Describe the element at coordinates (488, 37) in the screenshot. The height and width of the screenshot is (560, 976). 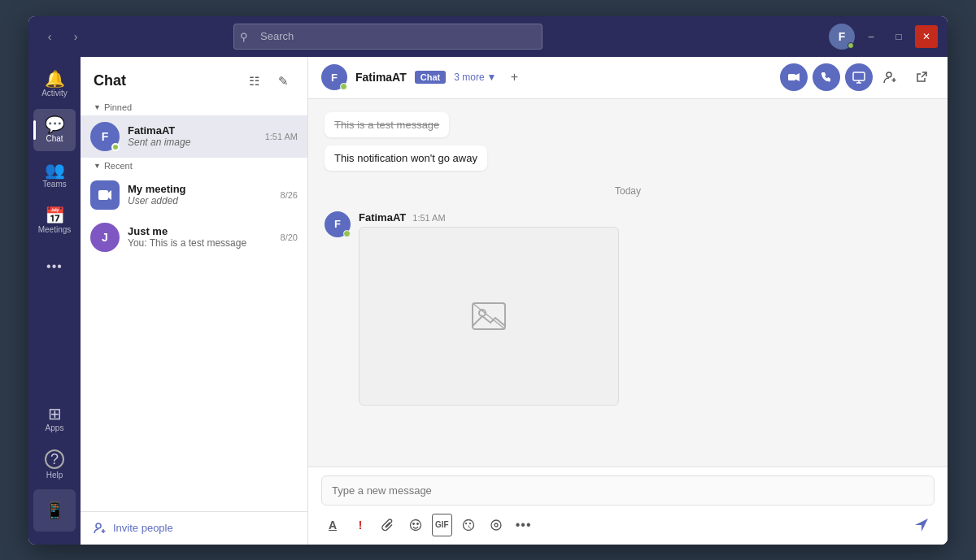
I see `title-bar: ‹ › ⚲ F – □ ✕` at that location.